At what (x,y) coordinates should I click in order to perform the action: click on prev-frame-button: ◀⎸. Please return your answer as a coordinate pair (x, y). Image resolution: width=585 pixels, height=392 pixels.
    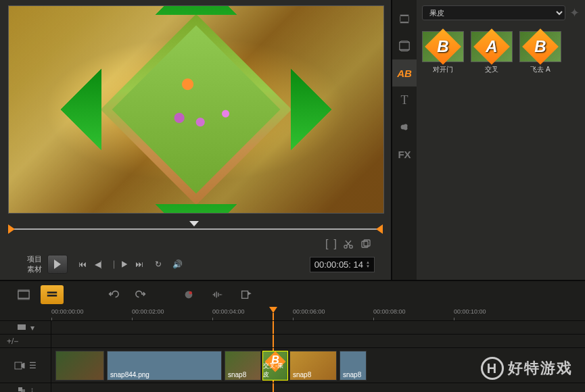
    Looking at the image, I should click on (101, 264).